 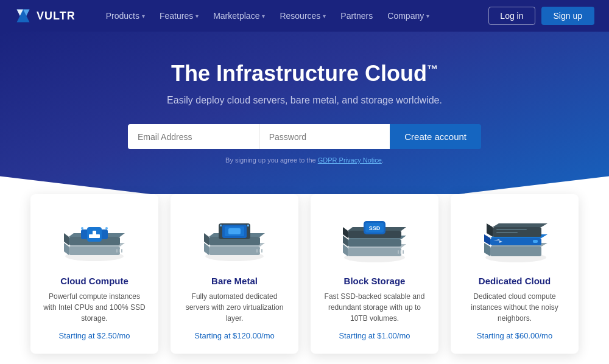 What do you see at coordinates (375, 228) in the screenshot?
I see `svg-text: SSD` at bounding box center [375, 228].